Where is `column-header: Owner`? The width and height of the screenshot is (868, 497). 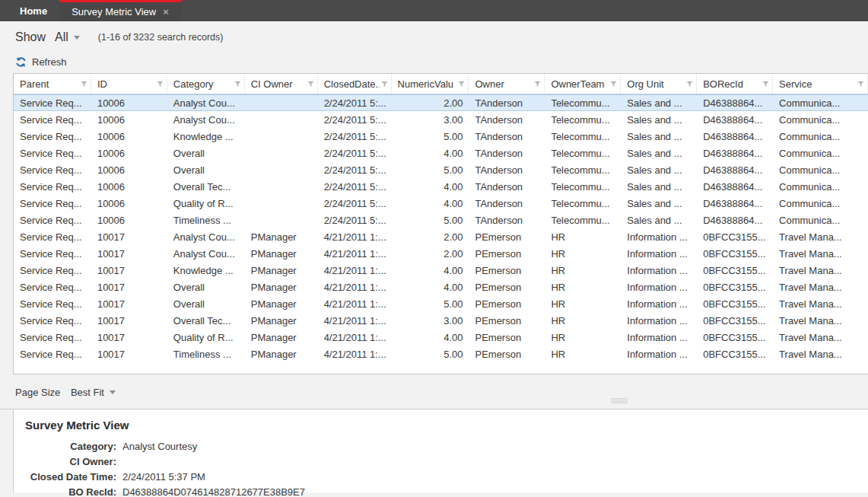 column-header: Owner is located at coordinates (507, 84).